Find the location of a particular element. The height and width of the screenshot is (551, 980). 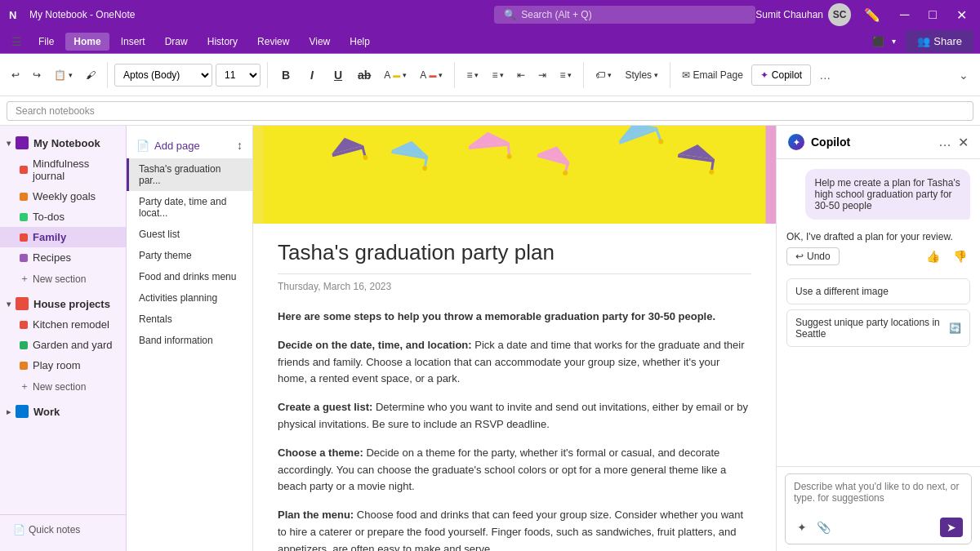

tag-button: 🏷 ▾ is located at coordinates (604, 75).